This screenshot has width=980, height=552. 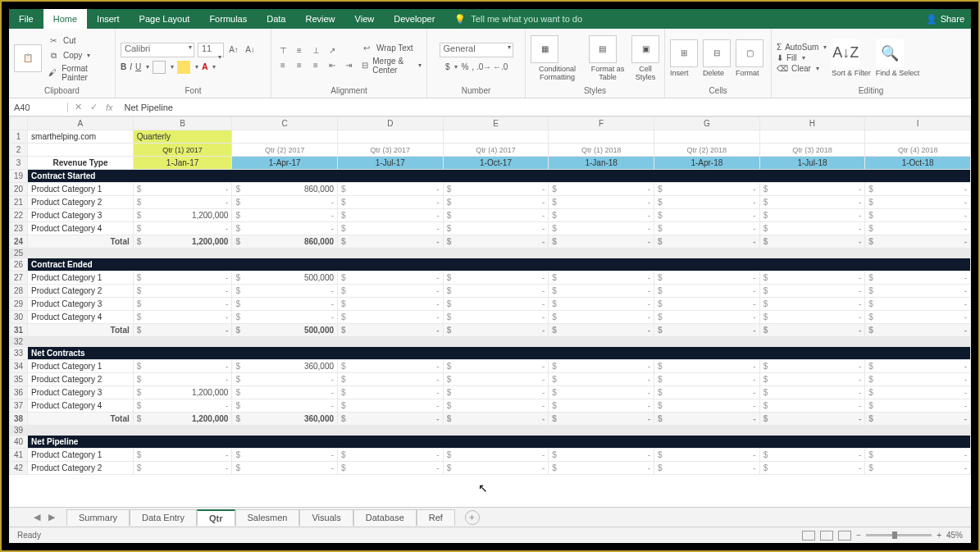 What do you see at coordinates (918, 242) in the screenshot?
I see `cell-24-5: $-` at bounding box center [918, 242].